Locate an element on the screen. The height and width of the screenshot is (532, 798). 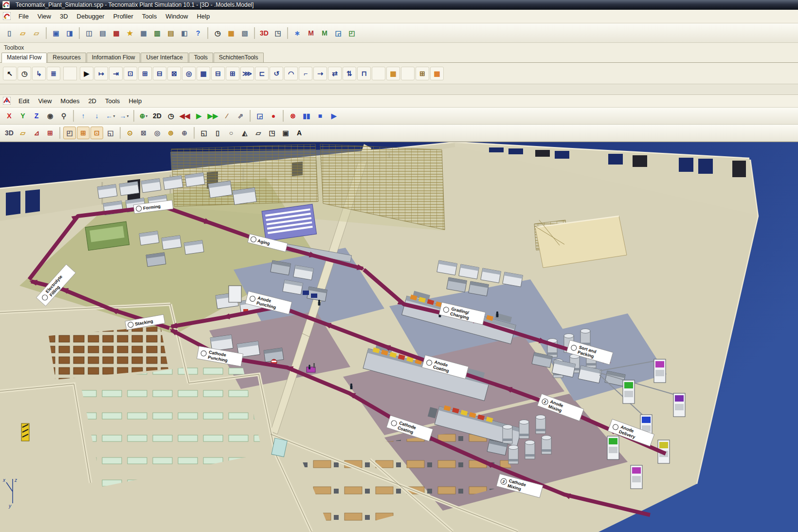
angular-converter-icon: ⌐ is located at coordinates (306, 73).